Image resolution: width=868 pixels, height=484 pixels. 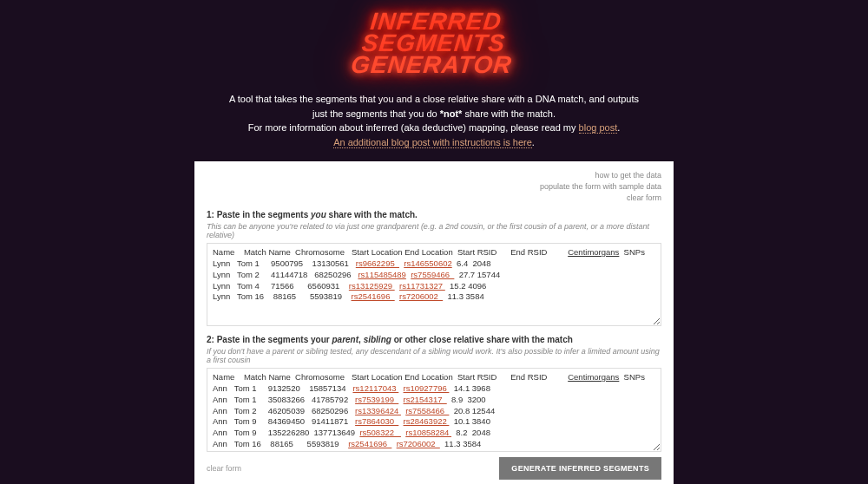 What do you see at coordinates (580, 468) in the screenshot?
I see `generate-button: GENERATE INFERRED SEGMENTS` at bounding box center [580, 468].